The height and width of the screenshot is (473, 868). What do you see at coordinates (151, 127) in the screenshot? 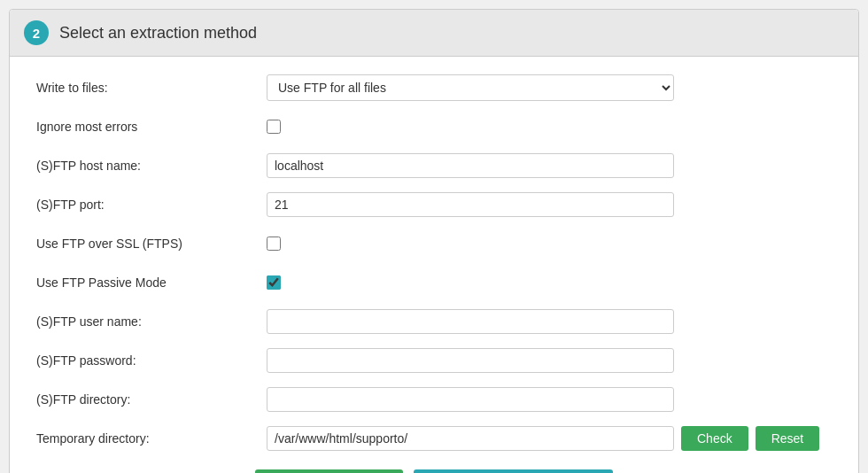
I see `ignore-errors-label: Ignore most errors` at bounding box center [151, 127].